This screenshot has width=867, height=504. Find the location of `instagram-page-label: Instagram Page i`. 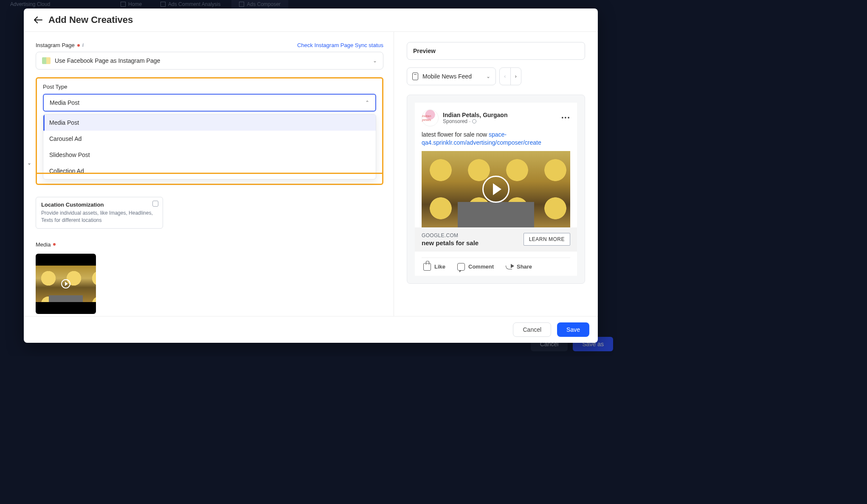

instagram-page-label: Instagram Page i is located at coordinates (59, 45).